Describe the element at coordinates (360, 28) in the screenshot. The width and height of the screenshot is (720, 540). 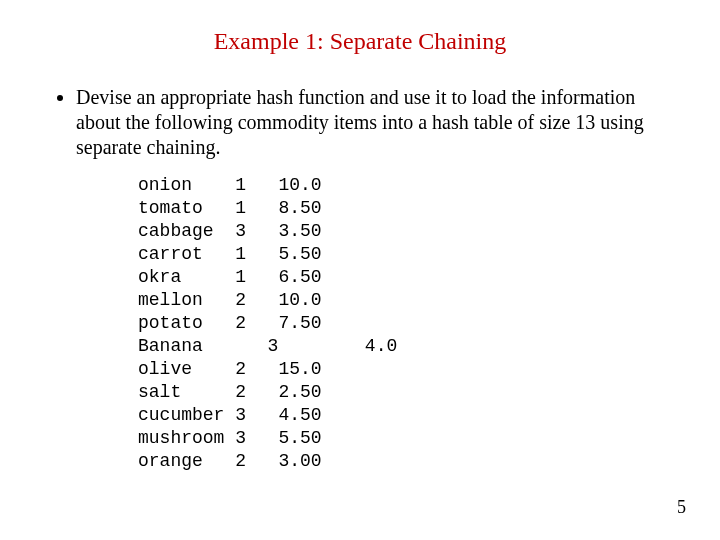
I see `slide-title: Example 1: Separate Chaining` at that location.